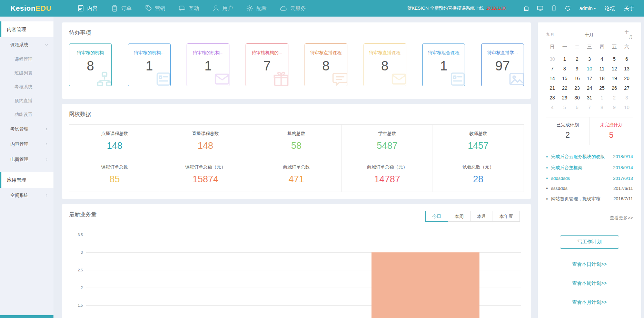 This screenshot has width=644, height=318. What do you see at coordinates (602, 88) in the screenshot?
I see `calendar-day: 25` at bounding box center [602, 88].